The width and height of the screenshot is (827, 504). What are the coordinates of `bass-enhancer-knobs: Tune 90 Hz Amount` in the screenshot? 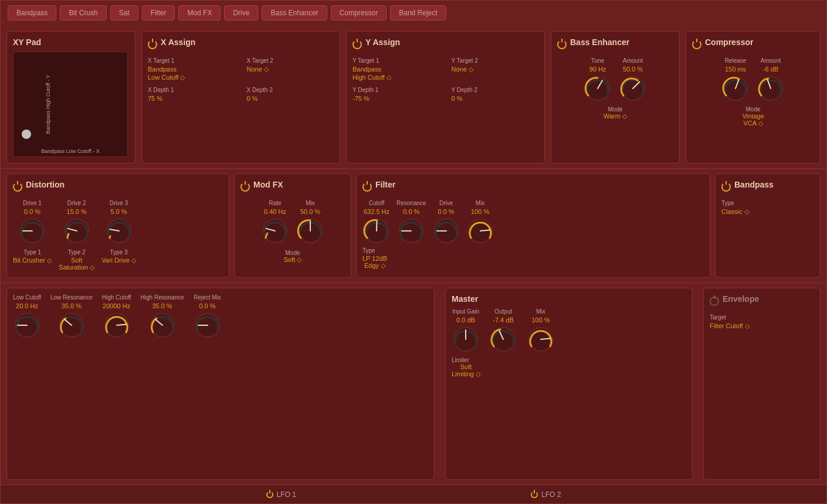 It's located at (615, 80).